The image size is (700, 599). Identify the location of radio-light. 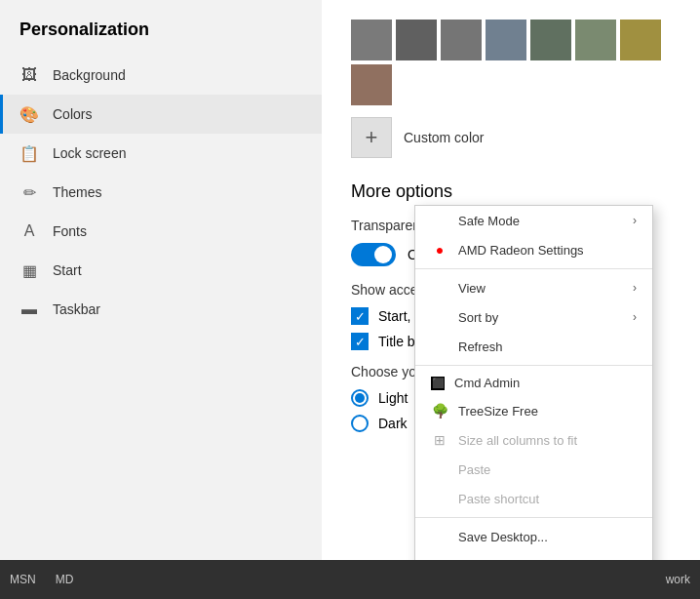
(360, 398).